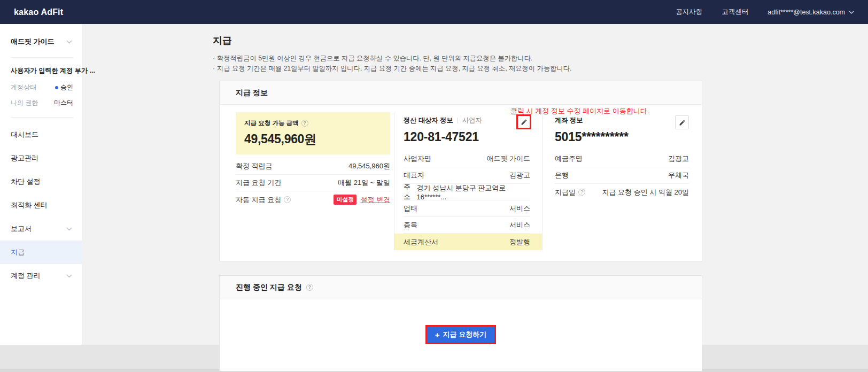 The image size is (868, 372). Describe the element at coordinates (417, 159) in the screenshot. I see `row-label: 사업자명` at that location.